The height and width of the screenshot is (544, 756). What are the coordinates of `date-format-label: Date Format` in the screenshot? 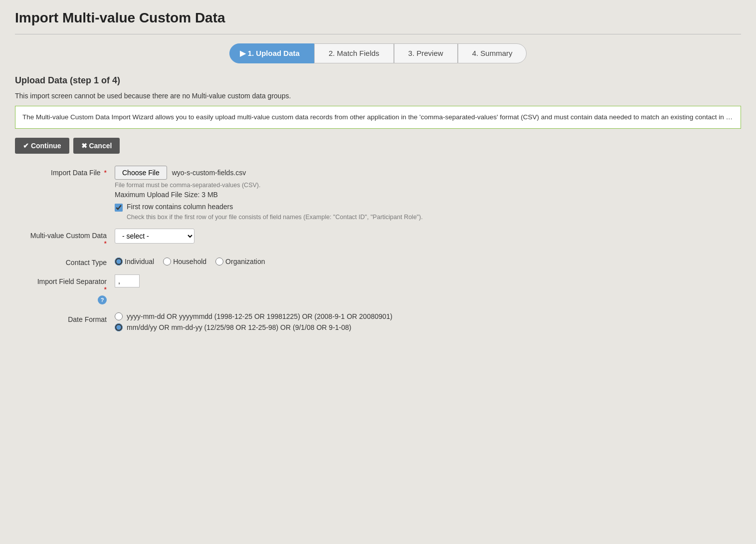 It's located at (65, 318).